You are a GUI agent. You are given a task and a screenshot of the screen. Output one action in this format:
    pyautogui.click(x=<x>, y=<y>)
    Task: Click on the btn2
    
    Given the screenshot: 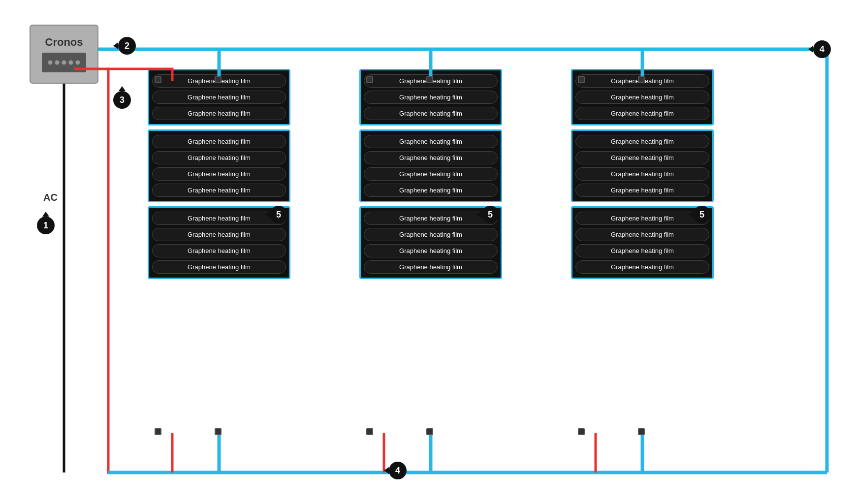 What is the action you would take?
    pyautogui.click(x=57, y=63)
    